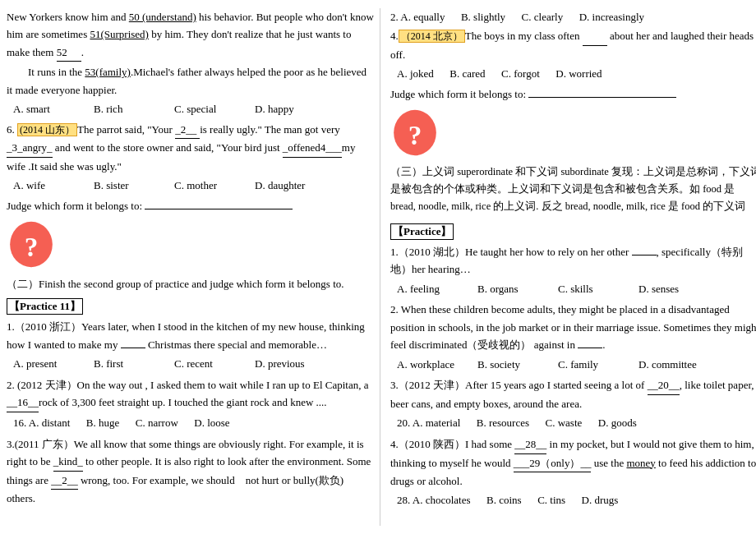 Image resolution: width=756 pixels, height=534 pixels. What do you see at coordinates (574, 337) in the screenshot?
I see `r-p-q2: 2. When these children become adults, th…` at bounding box center [574, 337].